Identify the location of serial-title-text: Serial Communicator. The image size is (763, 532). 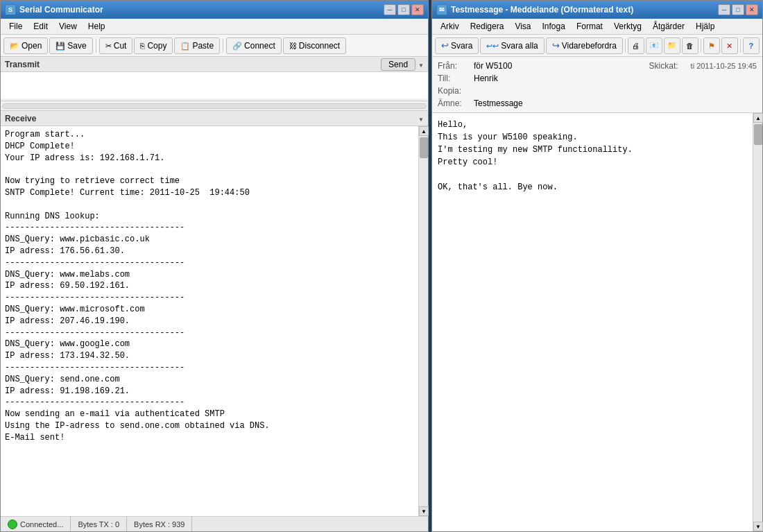
(61, 10).